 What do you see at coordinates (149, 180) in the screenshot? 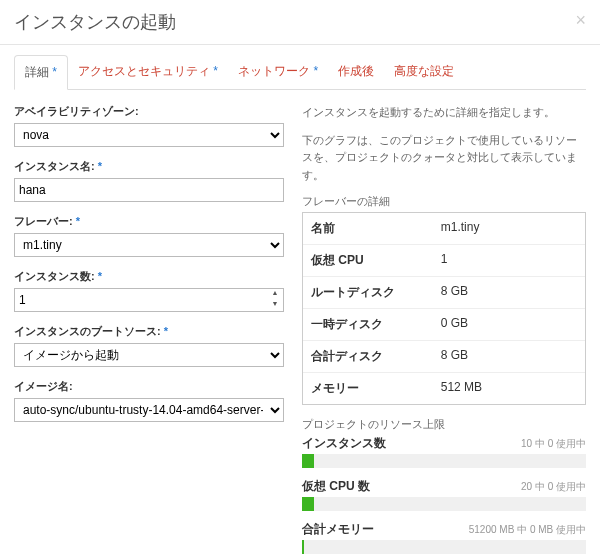
I see `field-instance-name: インスタンス名: *` at bounding box center [149, 180].